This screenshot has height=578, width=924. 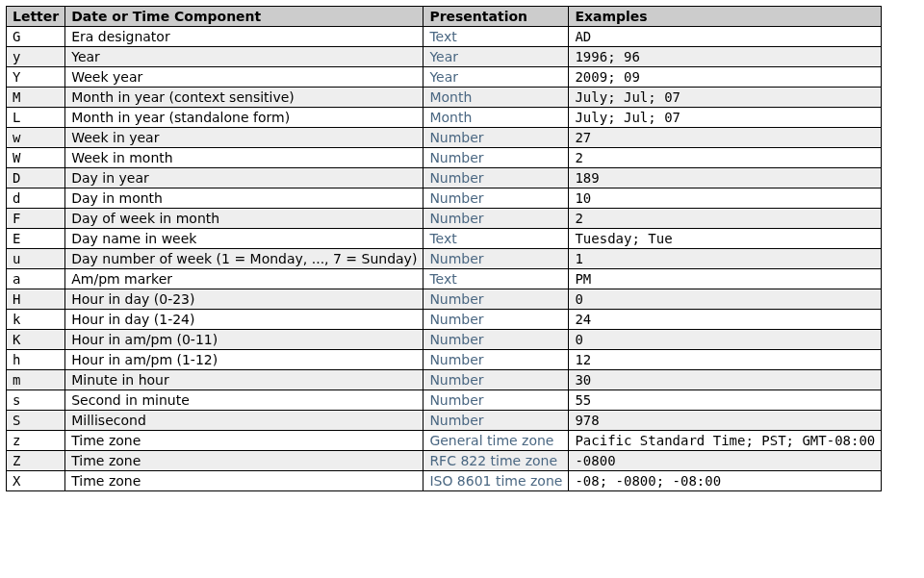 What do you see at coordinates (445, 481) in the screenshot?
I see `table-row: XTime zoneISO 8601 time zone-08; -0800; …` at bounding box center [445, 481].